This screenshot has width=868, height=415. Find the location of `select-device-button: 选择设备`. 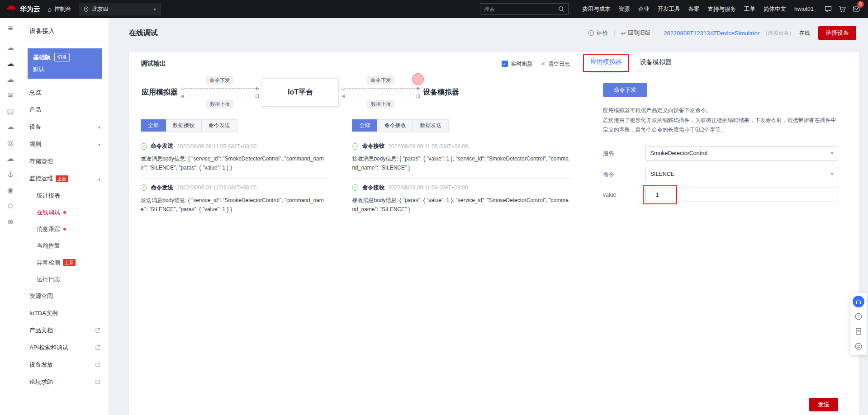

select-device-button: 选择设备 is located at coordinates (837, 33).